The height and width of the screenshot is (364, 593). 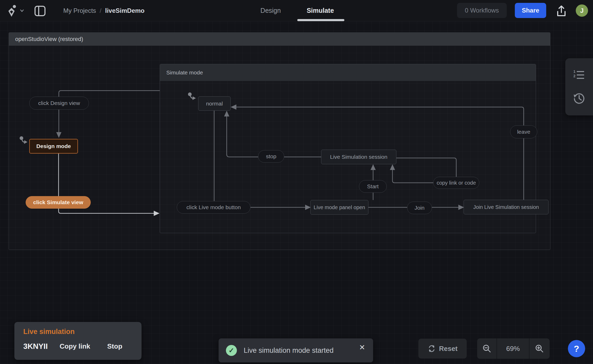 I want to click on toast-close-button: ✕, so click(x=362, y=347).